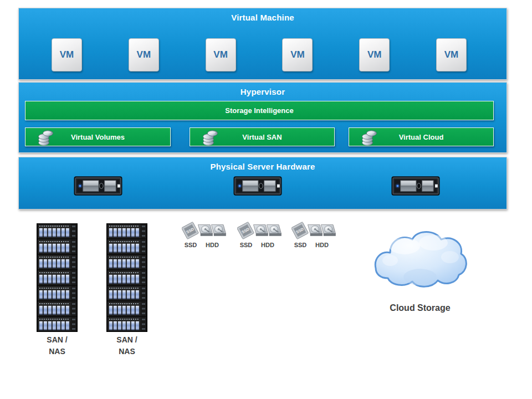  Describe the element at coordinates (259, 111) in the screenshot. I see `storage-intelligence-bar: Storage Intelligence` at that location.